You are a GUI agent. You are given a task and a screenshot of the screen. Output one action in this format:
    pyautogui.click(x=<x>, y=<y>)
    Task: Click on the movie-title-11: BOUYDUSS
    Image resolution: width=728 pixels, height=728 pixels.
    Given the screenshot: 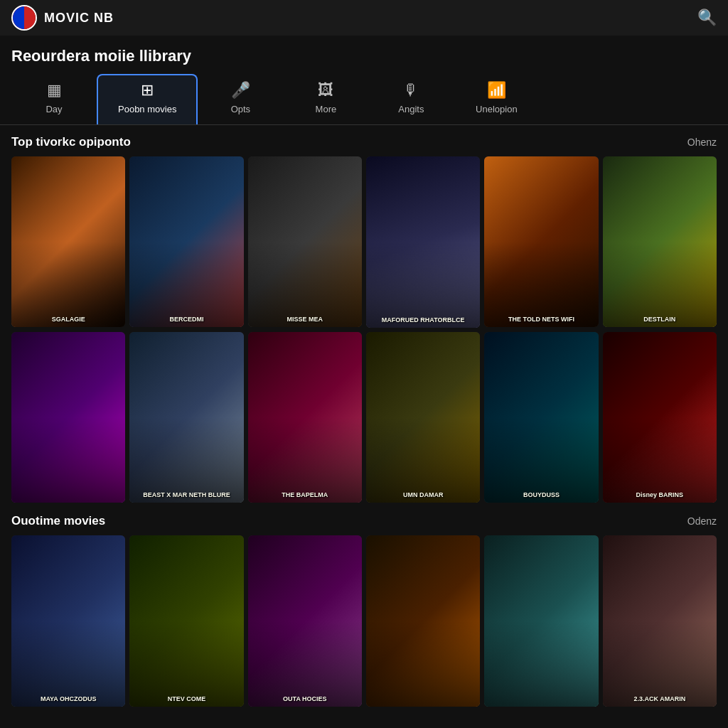 What is the action you would take?
    pyautogui.click(x=541, y=417)
    